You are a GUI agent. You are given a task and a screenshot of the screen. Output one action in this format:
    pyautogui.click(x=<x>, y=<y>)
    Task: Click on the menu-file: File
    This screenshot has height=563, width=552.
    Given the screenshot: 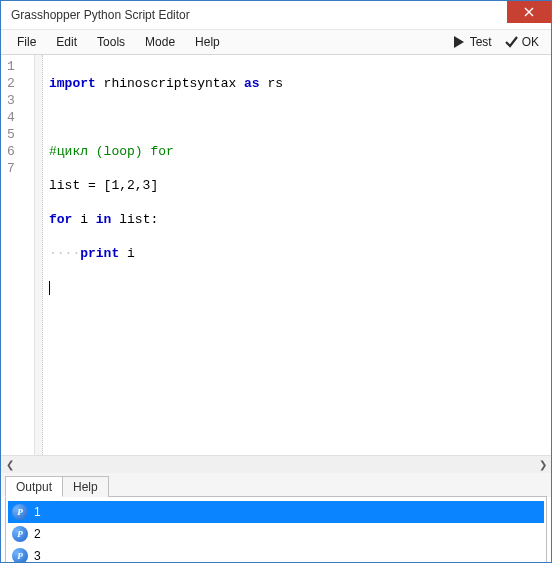 What is the action you would take?
    pyautogui.click(x=26, y=42)
    